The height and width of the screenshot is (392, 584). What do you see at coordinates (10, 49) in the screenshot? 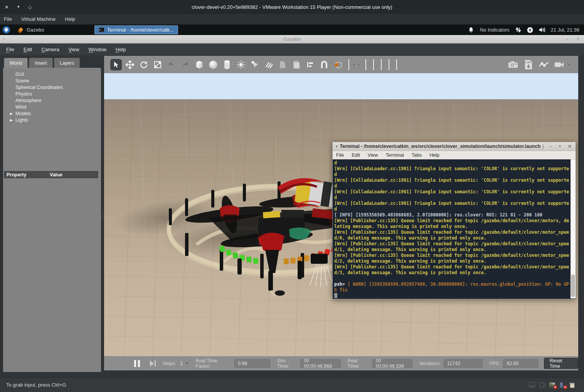
I see `gazebo-menu-file: File` at bounding box center [10, 49].